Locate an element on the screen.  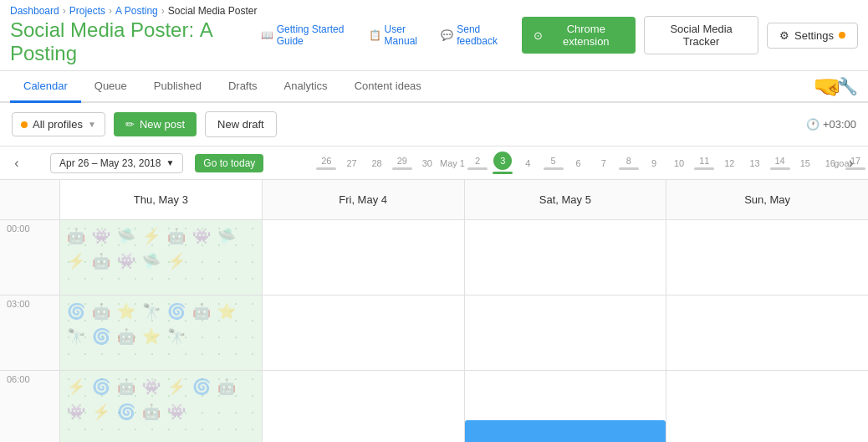
page-title: Social Media Poster: A Posting is located at coordinates (135, 42).